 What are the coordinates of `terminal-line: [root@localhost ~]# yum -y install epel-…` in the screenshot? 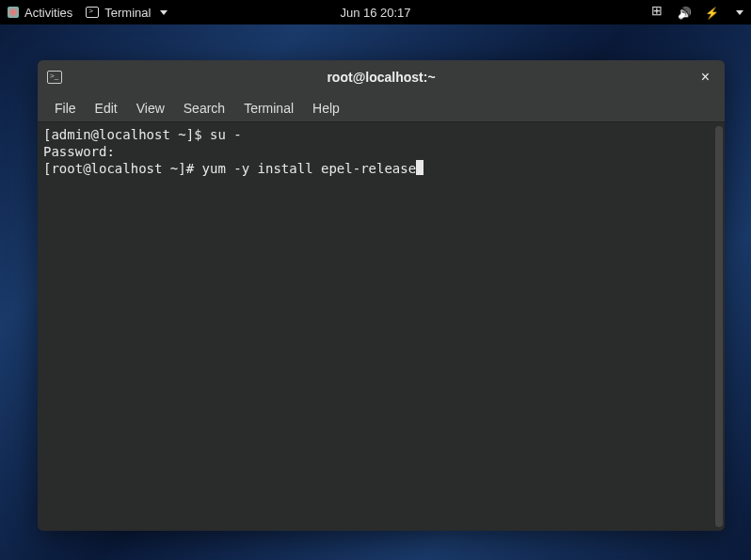 It's located at (381, 168).